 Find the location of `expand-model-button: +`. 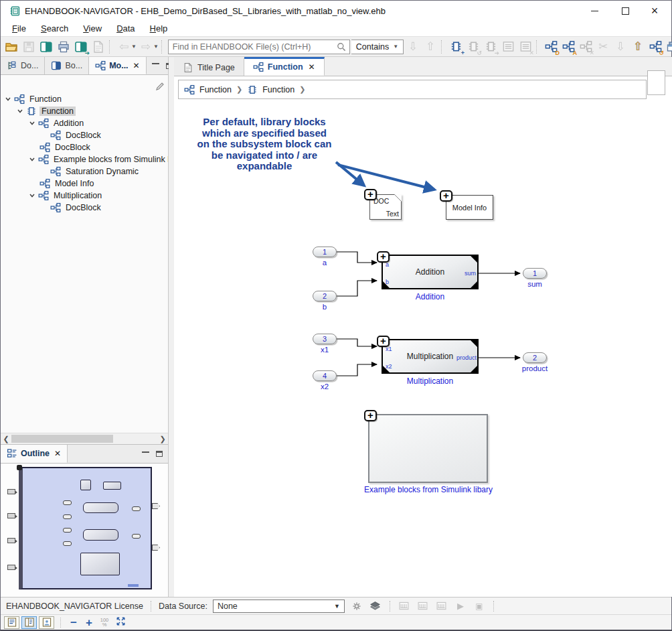

expand-model-button: + is located at coordinates (456, 47).